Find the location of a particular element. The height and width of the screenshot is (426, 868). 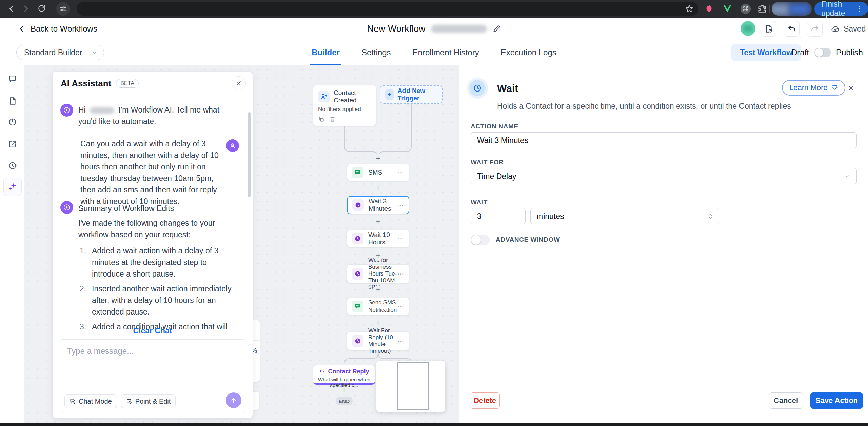

browser-forward-icon is located at coordinates (26, 9).